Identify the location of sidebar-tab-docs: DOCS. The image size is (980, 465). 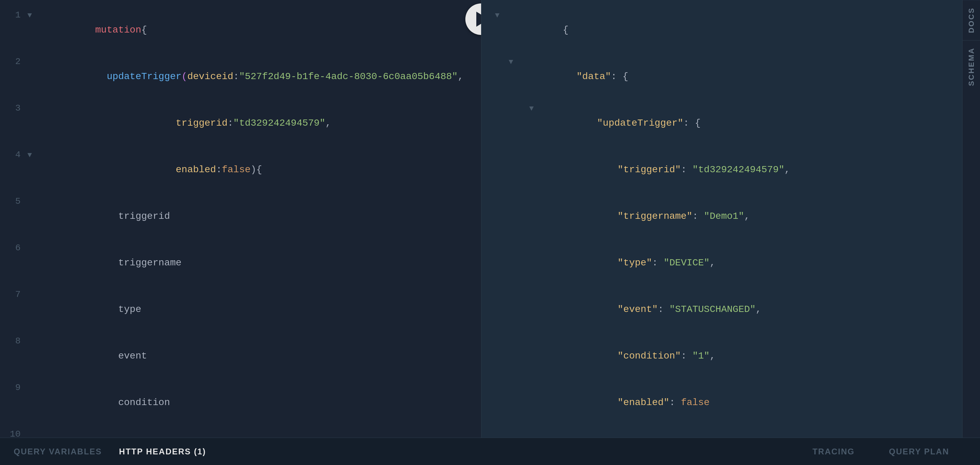
(971, 20).